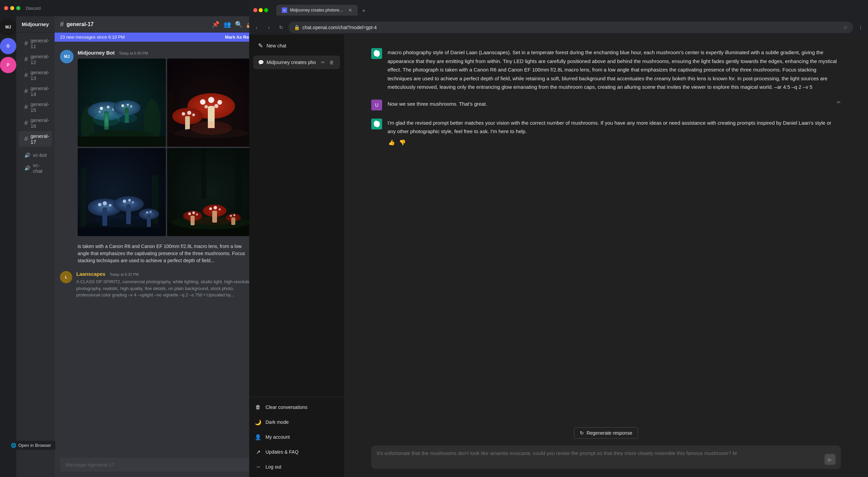  What do you see at coordinates (861, 27) in the screenshot?
I see `browser-settings-button: ⋮` at bounding box center [861, 27].